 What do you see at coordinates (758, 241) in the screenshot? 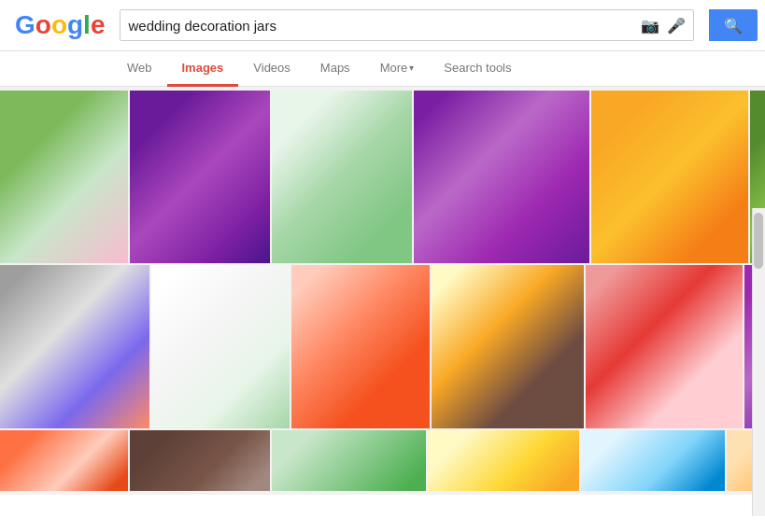
I see `scrollbar-thumb` at bounding box center [758, 241].